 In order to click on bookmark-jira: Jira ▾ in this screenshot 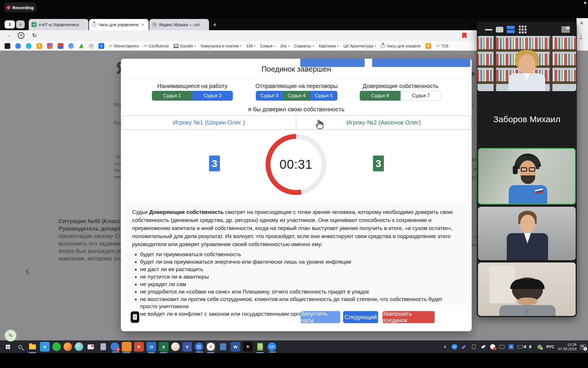, I will do `click(285, 46)`.